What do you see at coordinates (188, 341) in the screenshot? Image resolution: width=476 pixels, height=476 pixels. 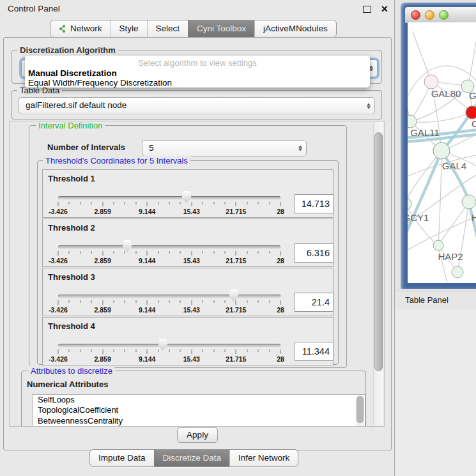 I see `threshold-panel: Threshold 4 -3.4262.8599.14415.4321.7152…` at bounding box center [188, 341].